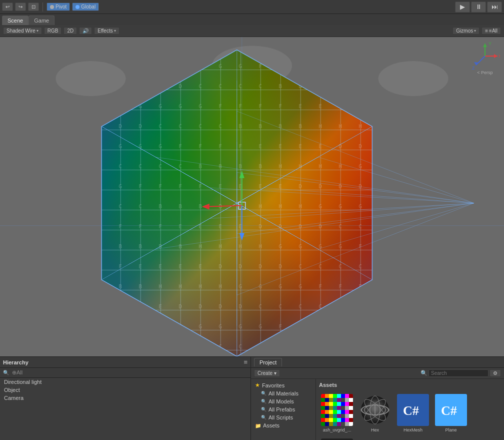  Describe the element at coordinates (258, 385) in the screenshot. I see `favorites-star-icon: ★` at that location.